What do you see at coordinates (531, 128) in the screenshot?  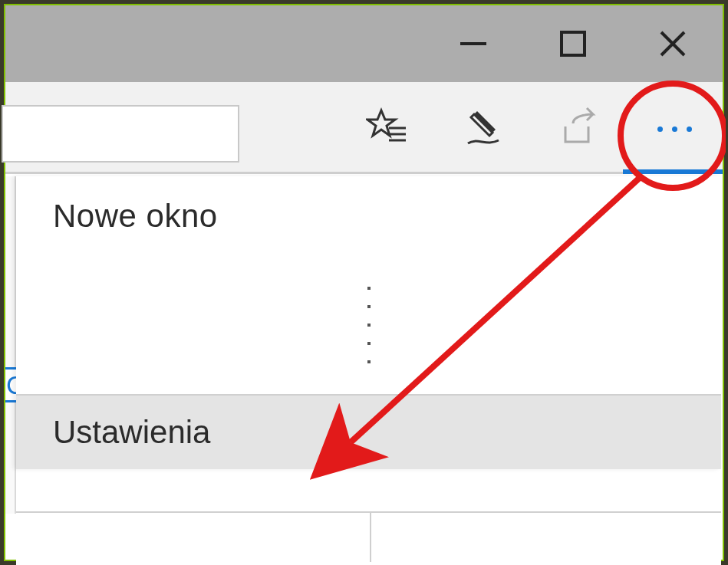 I see `toolbar-icons` at bounding box center [531, 128].